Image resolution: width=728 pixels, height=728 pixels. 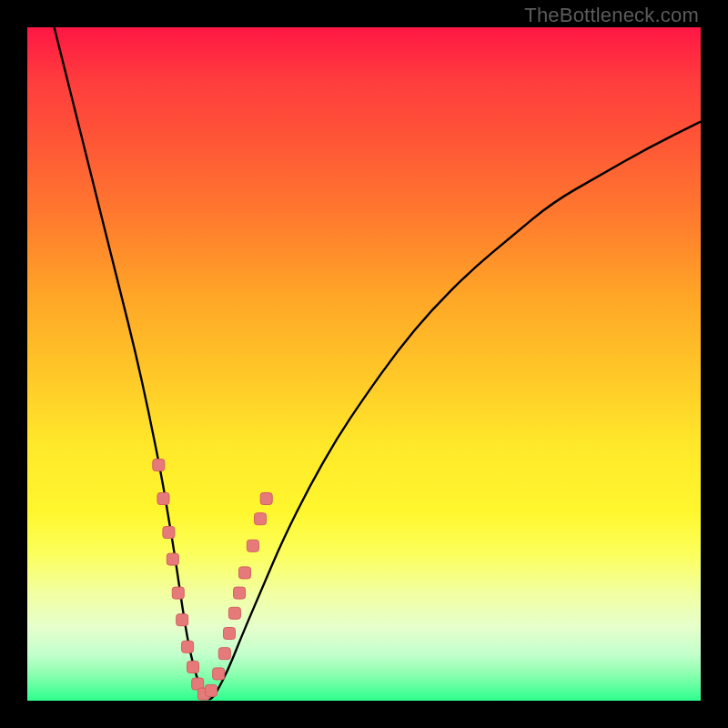 I want to click on watermark-text: TheBottleneck.com, so click(x=612, y=15).